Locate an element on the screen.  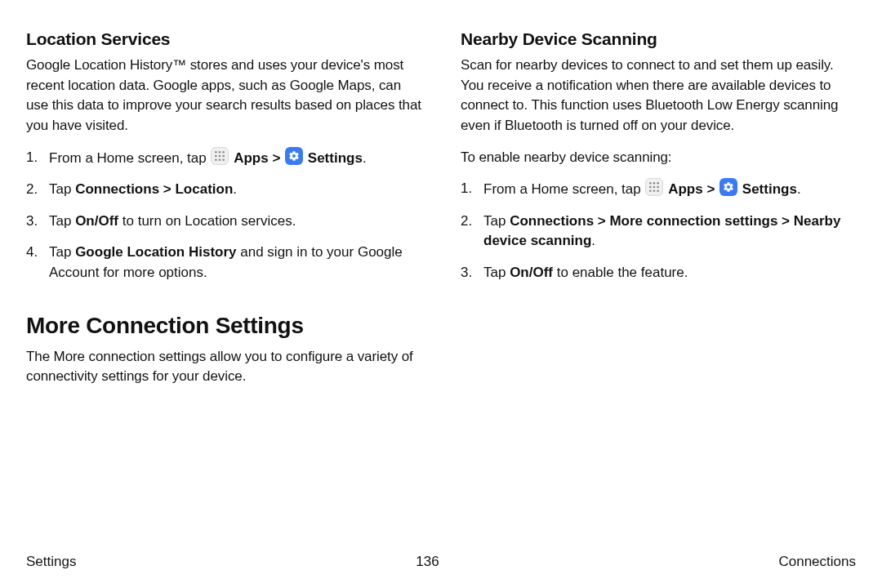
heading-more-connection-settings: More Connection Settings is located at coordinates (224, 326).